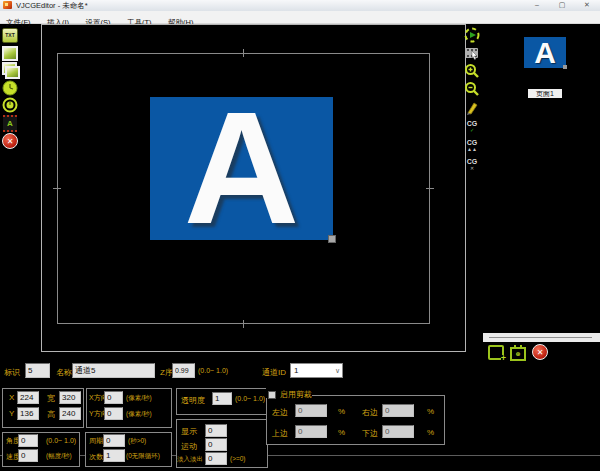 This screenshot has width=600, height=471. Describe the element at coordinates (565, 67) in the screenshot. I see `thumbnail-handle` at that location.